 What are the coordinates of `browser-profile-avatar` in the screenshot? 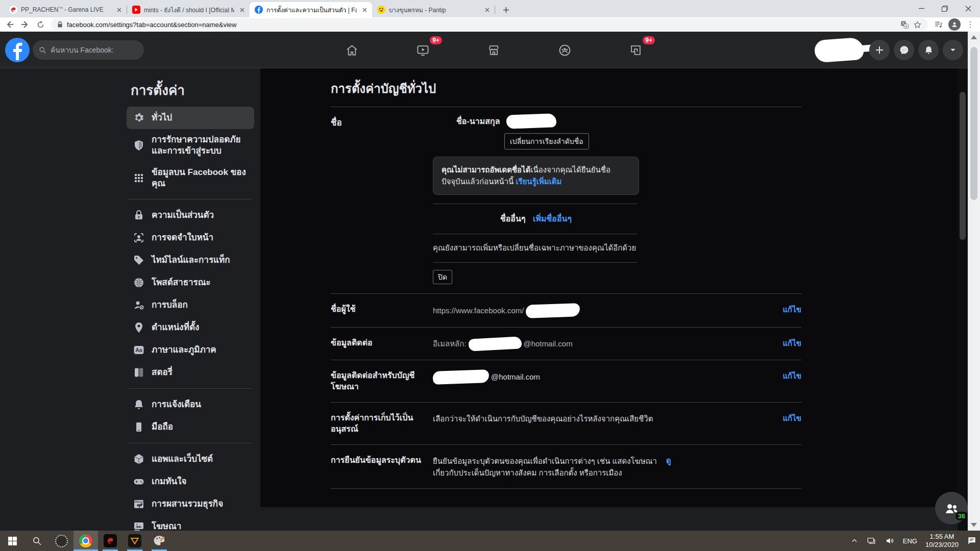 It's located at (954, 24).